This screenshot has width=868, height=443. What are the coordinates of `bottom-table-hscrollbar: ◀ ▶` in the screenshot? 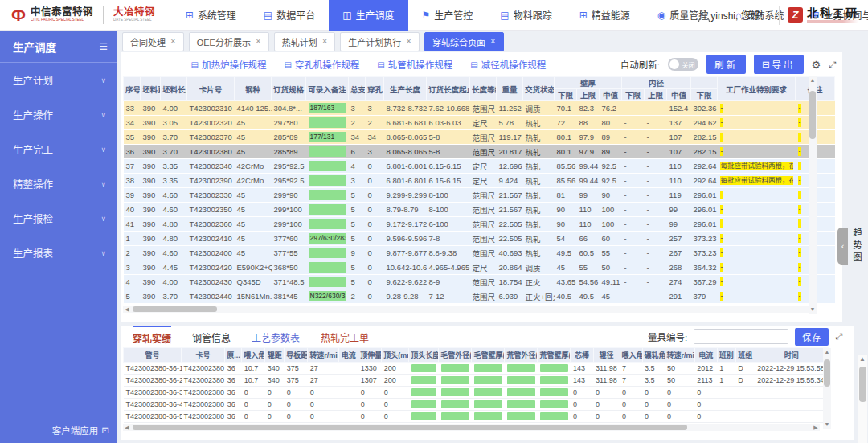 It's located at (471, 428).